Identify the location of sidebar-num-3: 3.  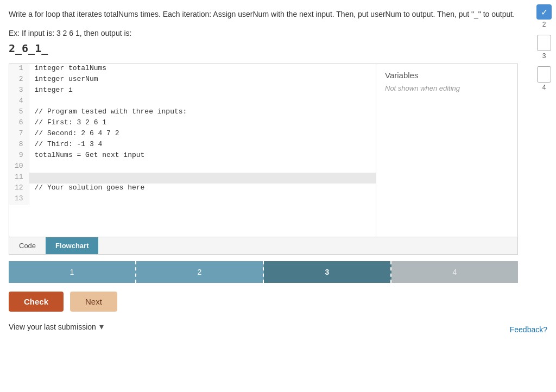
(544, 56).